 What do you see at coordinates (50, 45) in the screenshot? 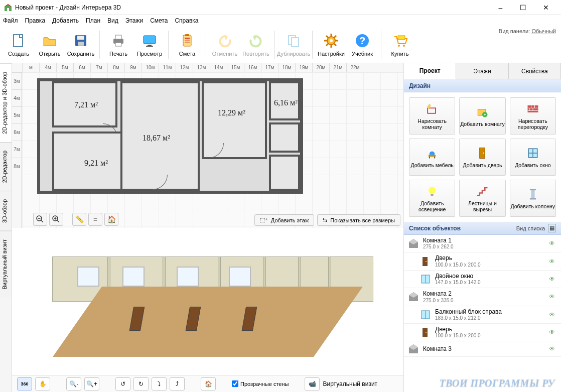
I see `open-button: Открыть` at bounding box center [50, 45].